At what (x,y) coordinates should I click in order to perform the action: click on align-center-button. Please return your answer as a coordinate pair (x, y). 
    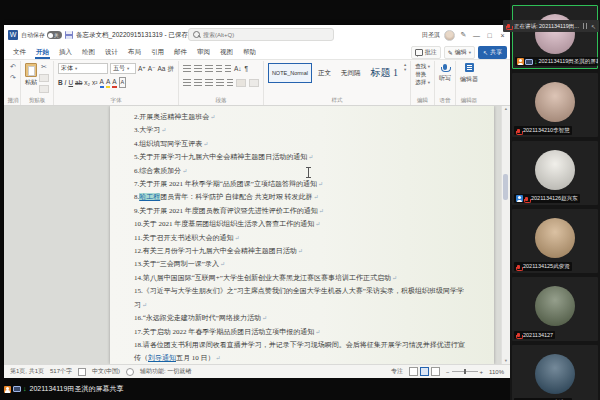
    Looking at the image, I should click on (198, 82).